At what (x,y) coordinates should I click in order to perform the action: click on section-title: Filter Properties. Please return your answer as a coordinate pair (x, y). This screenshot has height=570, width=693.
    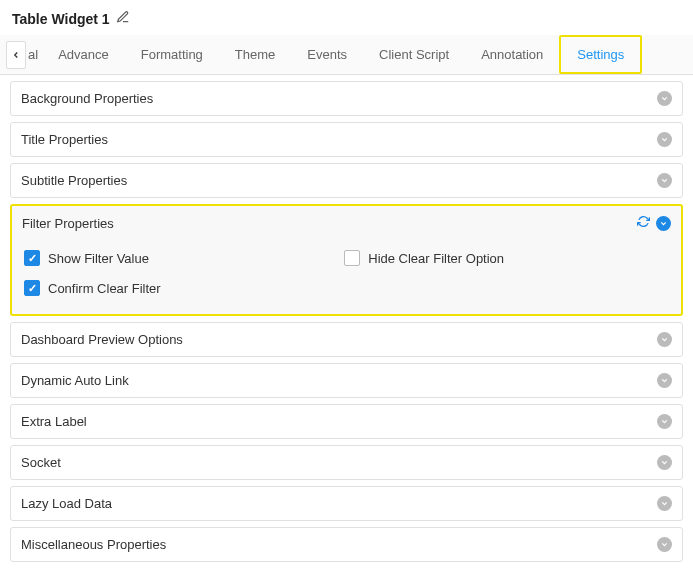
    Looking at the image, I should click on (68, 224).